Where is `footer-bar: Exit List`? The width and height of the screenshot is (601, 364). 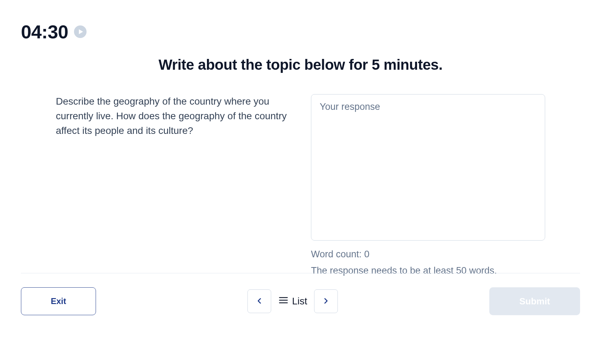 footer-bar: Exit List is located at coordinates (300, 294).